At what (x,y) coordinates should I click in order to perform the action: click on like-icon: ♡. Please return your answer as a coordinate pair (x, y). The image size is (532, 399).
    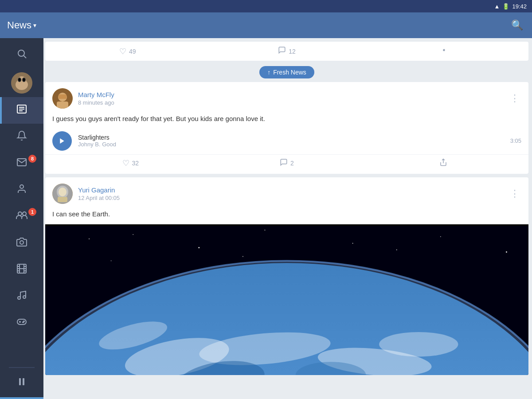
    Looking at the image, I should click on (126, 163).